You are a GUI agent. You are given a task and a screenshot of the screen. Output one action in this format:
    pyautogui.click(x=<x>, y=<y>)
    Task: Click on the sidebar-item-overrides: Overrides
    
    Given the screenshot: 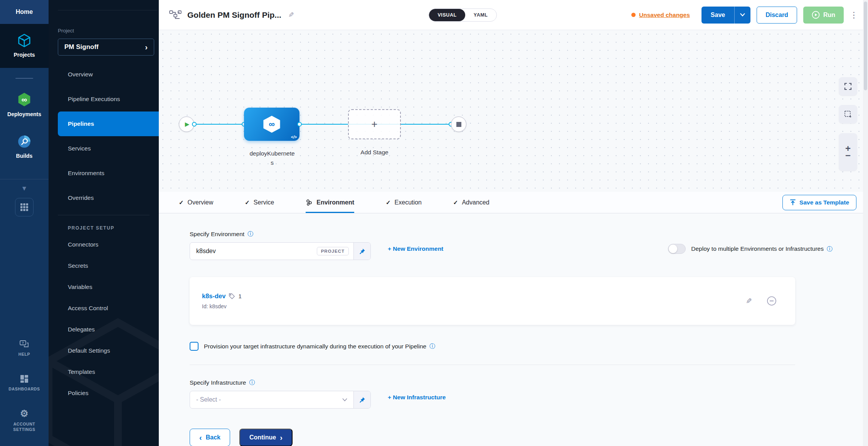 What is the action you would take?
    pyautogui.click(x=104, y=198)
    